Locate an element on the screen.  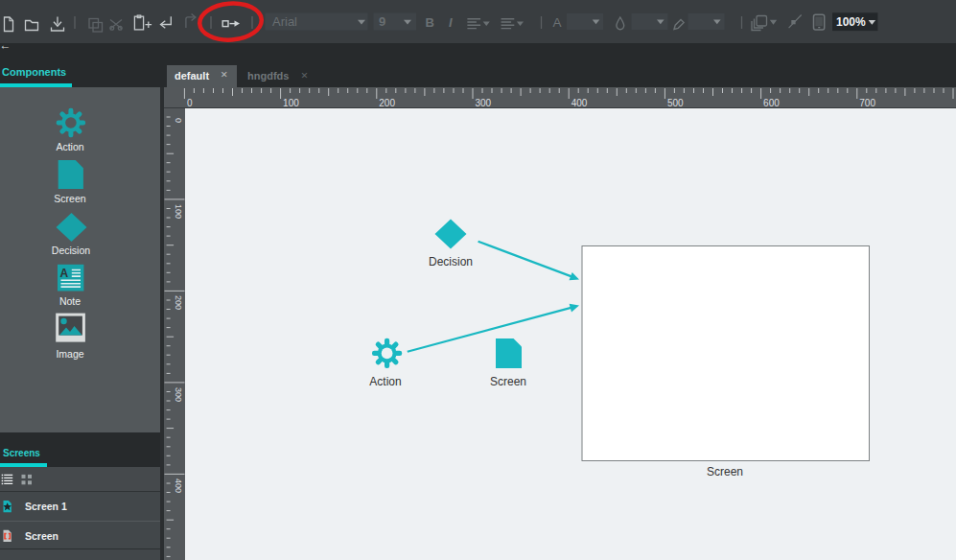
svg-text: 9 is located at coordinates (382, 21).